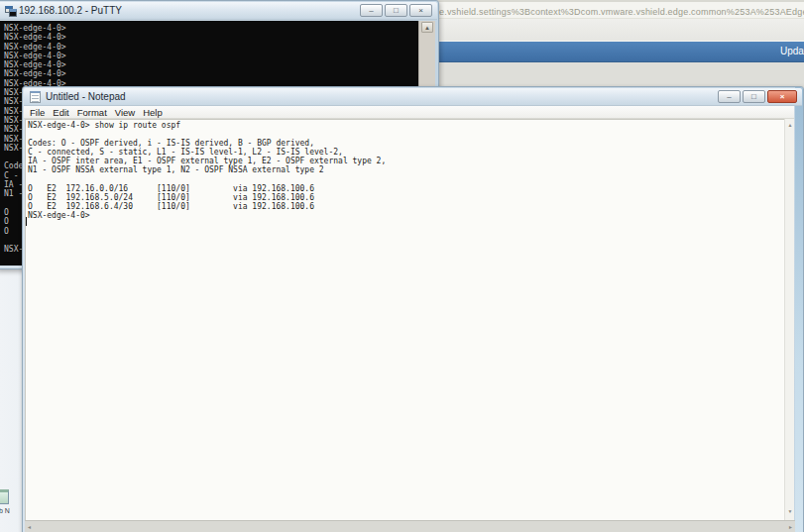 The image size is (804, 532). I want to click on menu-file: File, so click(38, 113).